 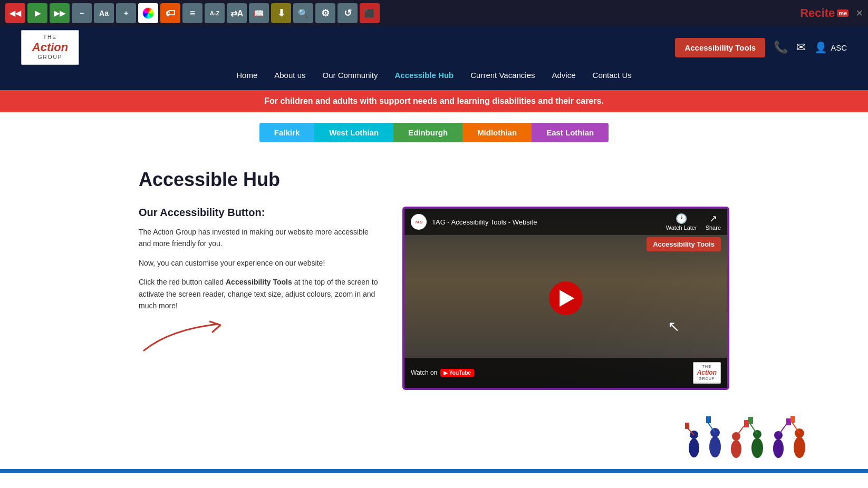 I want to click on bold-phrase: Accessibility Tools, so click(x=259, y=282).